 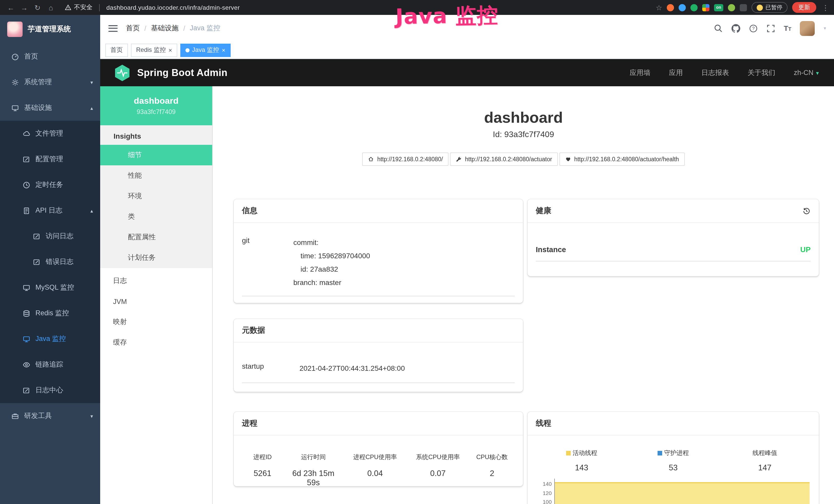 What do you see at coordinates (544, 211) in the screenshot?
I see `card-title: 健康` at bounding box center [544, 211].